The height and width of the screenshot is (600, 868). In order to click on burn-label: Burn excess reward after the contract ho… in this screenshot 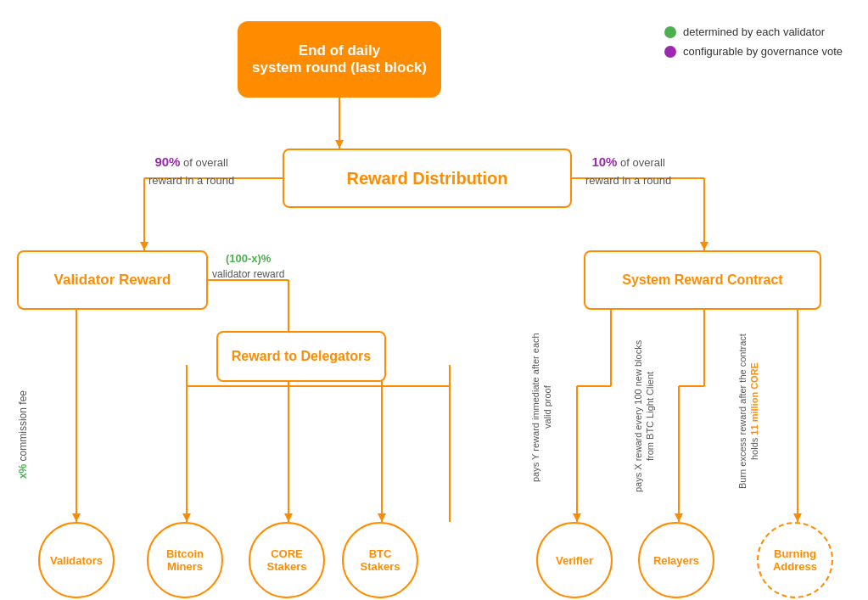, I will do `click(764, 412)`.